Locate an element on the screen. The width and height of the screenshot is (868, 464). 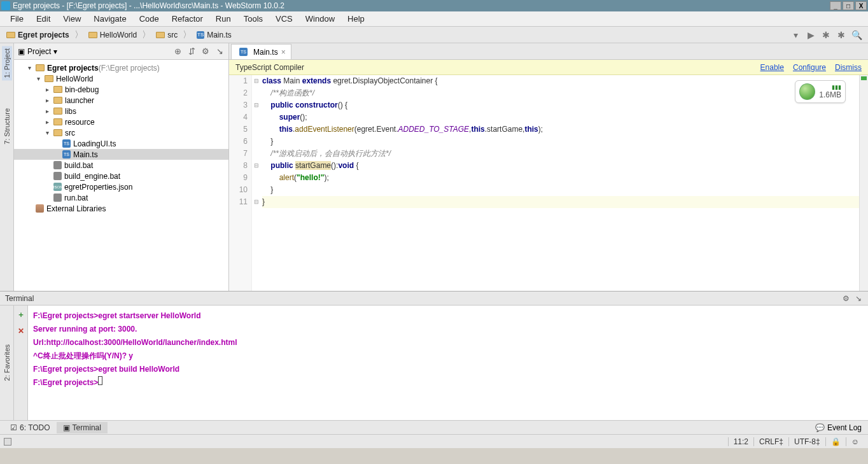
breadcrumb-helloworld: HelloWorld is located at coordinates (113, 35).